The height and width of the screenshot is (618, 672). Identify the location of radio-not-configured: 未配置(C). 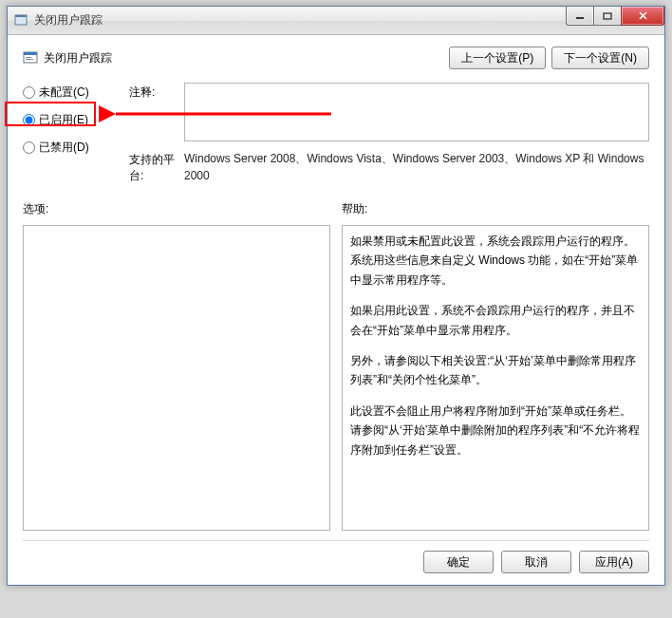
(76, 93).